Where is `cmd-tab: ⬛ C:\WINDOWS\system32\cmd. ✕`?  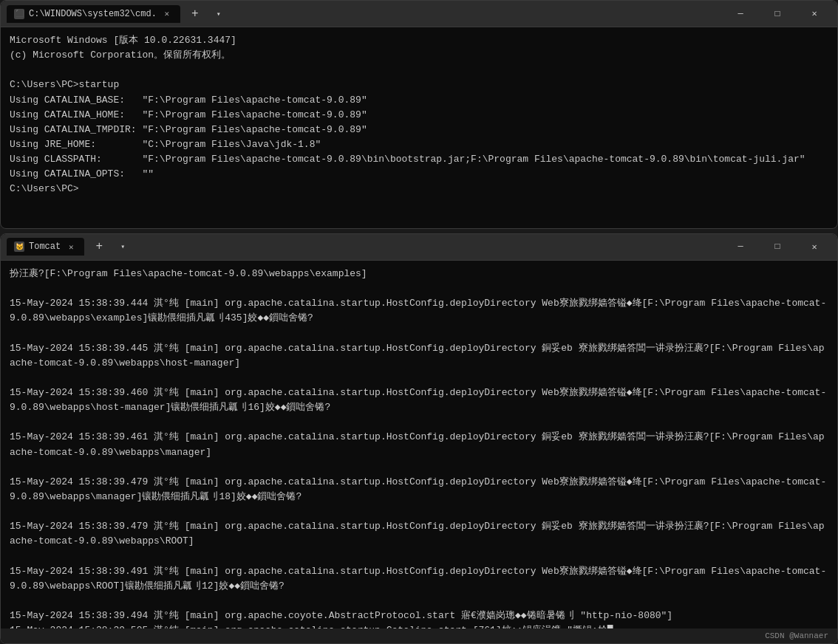
cmd-tab: ⬛ C:\WINDOWS\system32\cmd. ✕ is located at coordinates (93, 14).